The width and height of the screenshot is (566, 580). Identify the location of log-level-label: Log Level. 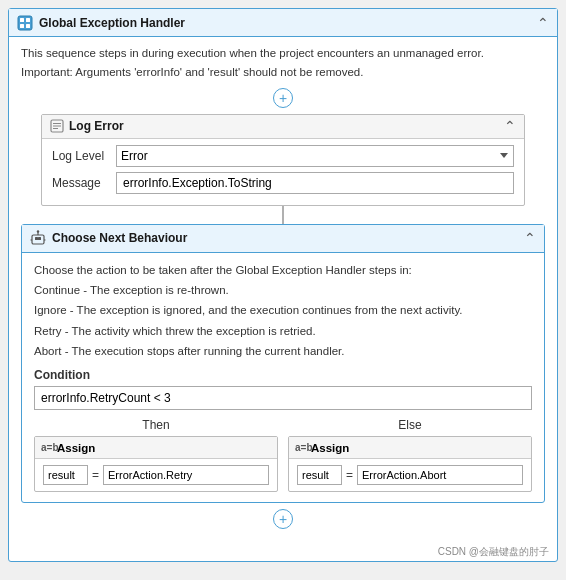
(80, 156).